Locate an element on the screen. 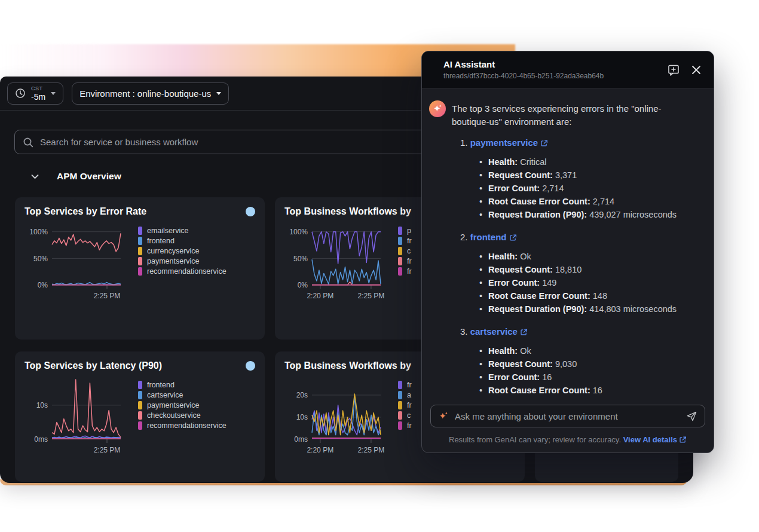  card-header: Top Services by Error Rate is located at coordinates (140, 207).